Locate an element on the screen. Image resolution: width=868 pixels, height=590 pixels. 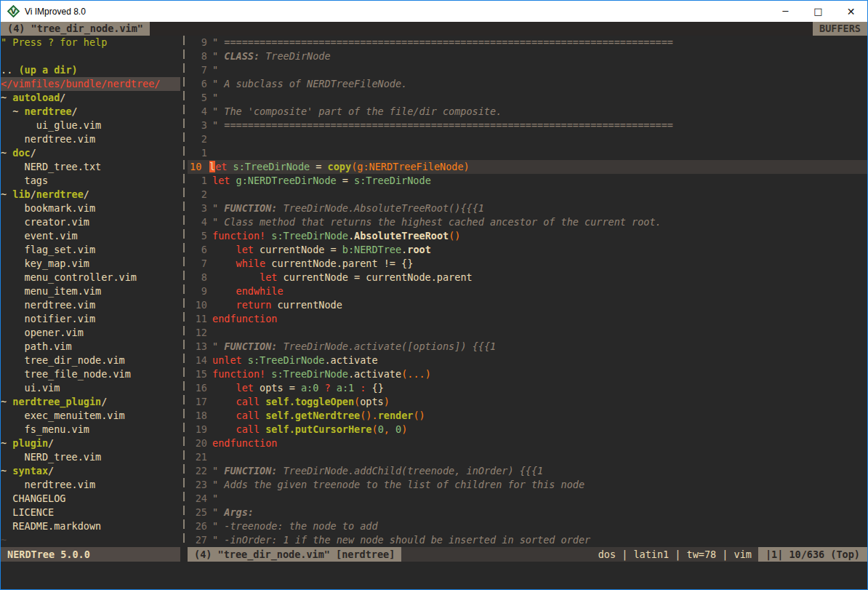
tree-item: event.vim is located at coordinates (90, 236).